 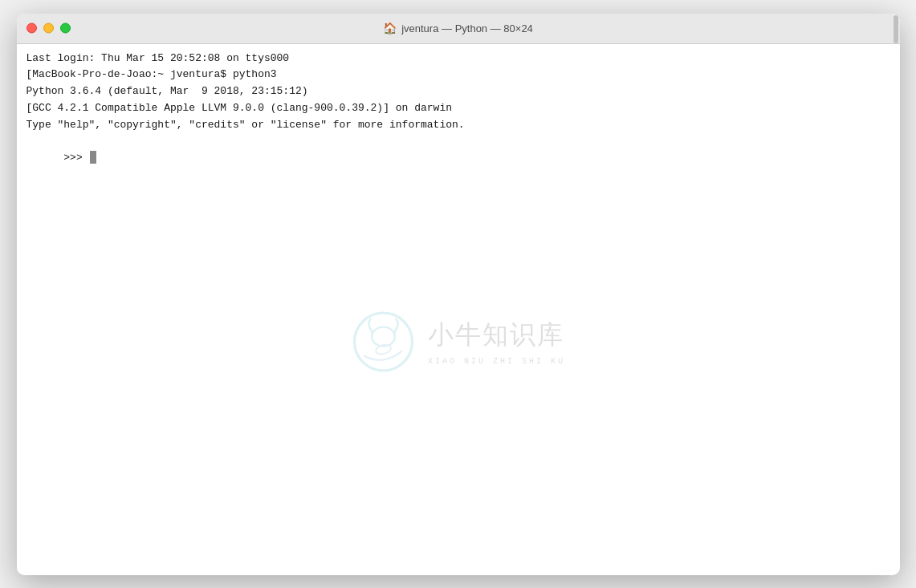 What do you see at coordinates (458, 125) in the screenshot?
I see `terminal-line-5: Type "help", "copyright", "credits" or "…` at bounding box center [458, 125].